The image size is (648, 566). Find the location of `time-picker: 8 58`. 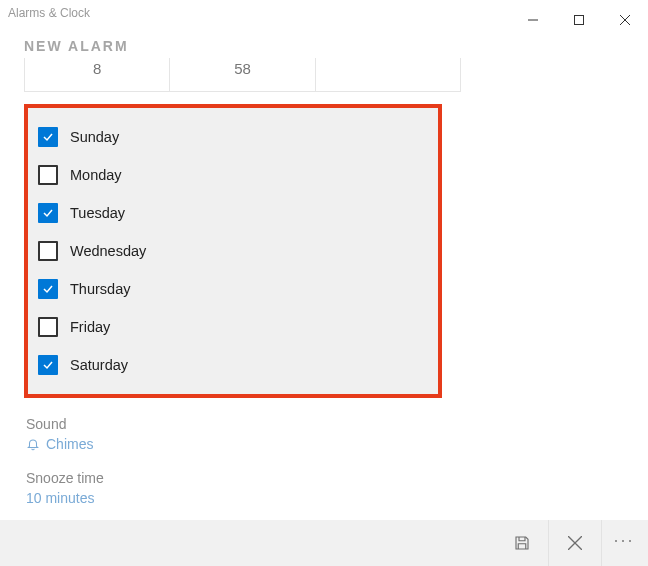

time-picker: 8 58 is located at coordinates (242, 75).